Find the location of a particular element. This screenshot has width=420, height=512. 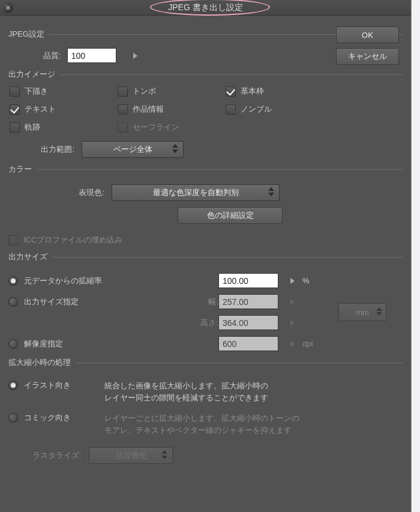

dim-radio is located at coordinates (13, 302).